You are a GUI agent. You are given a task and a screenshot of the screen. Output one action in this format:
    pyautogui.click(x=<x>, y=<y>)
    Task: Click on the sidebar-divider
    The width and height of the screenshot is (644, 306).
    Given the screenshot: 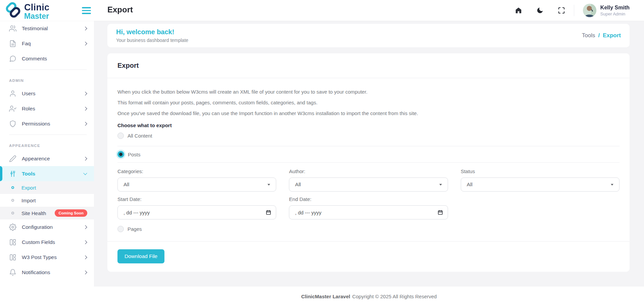 What is the action you would take?
    pyautogui.click(x=48, y=70)
    